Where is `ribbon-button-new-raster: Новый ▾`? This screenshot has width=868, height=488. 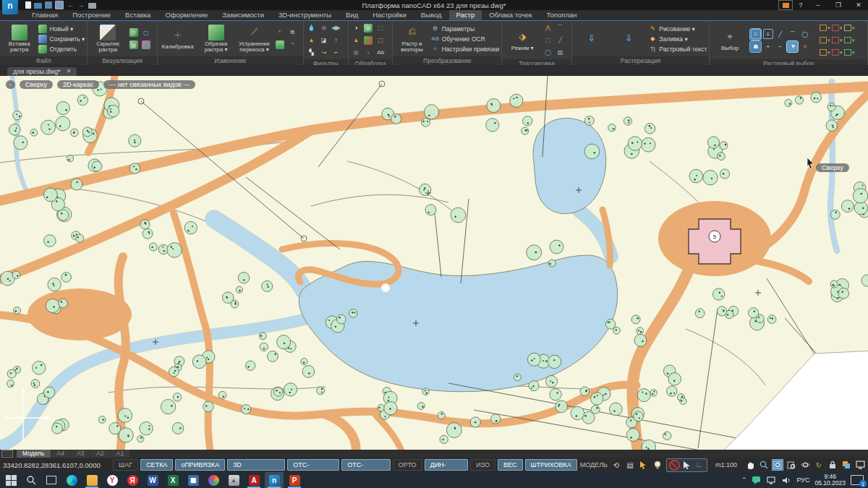
ribbon-button-new-raster: Новый ▾ is located at coordinates (61, 29).